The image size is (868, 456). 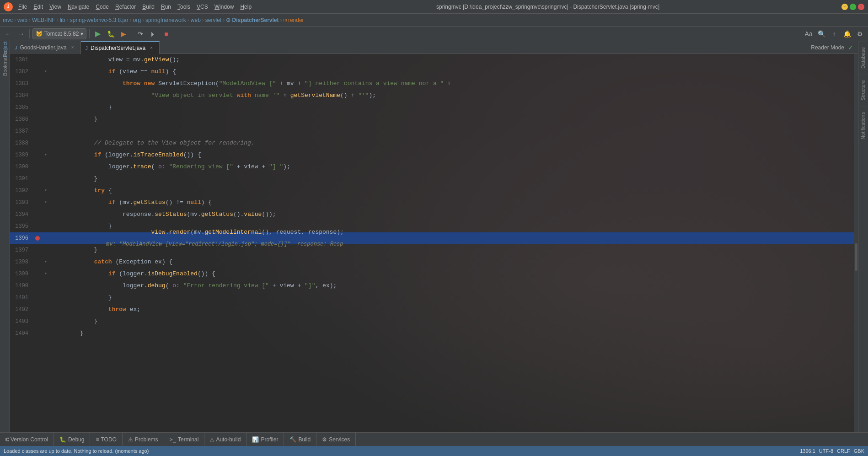 I want to click on tomcat-dropdown: 🐱 Tomcat 8.5.82 ▾, so click(x=59, y=34).